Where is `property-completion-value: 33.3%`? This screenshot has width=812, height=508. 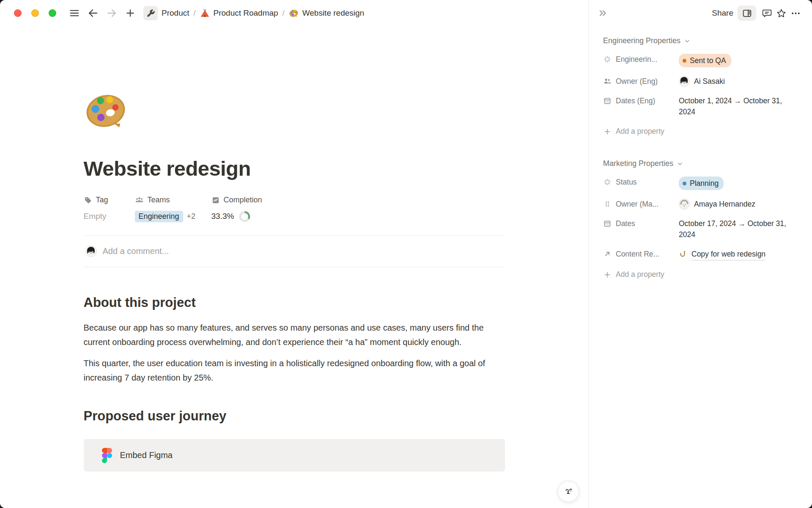
property-completion-value: 33.3% is located at coordinates (237, 216).